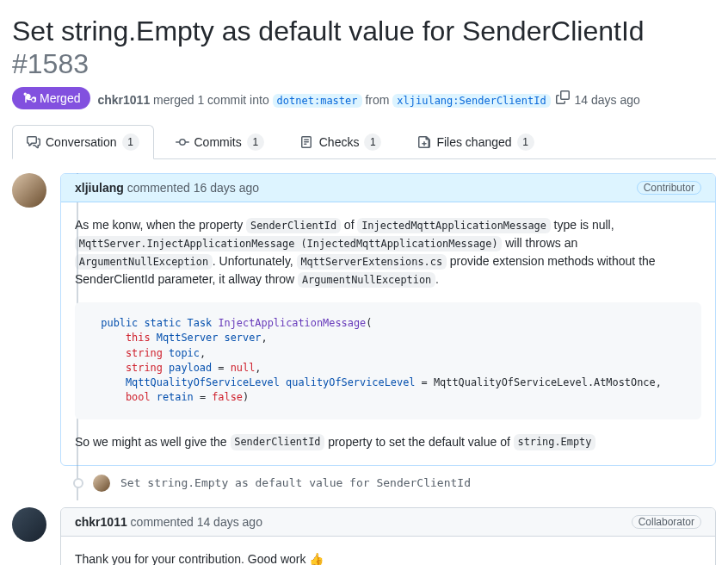 The width and height of the screenshot is (728, 565). Describe the element at coordinates (388, 551) in the screenshot. I see `comment-body: Thank you for your contribution. Good wo…` at that location.